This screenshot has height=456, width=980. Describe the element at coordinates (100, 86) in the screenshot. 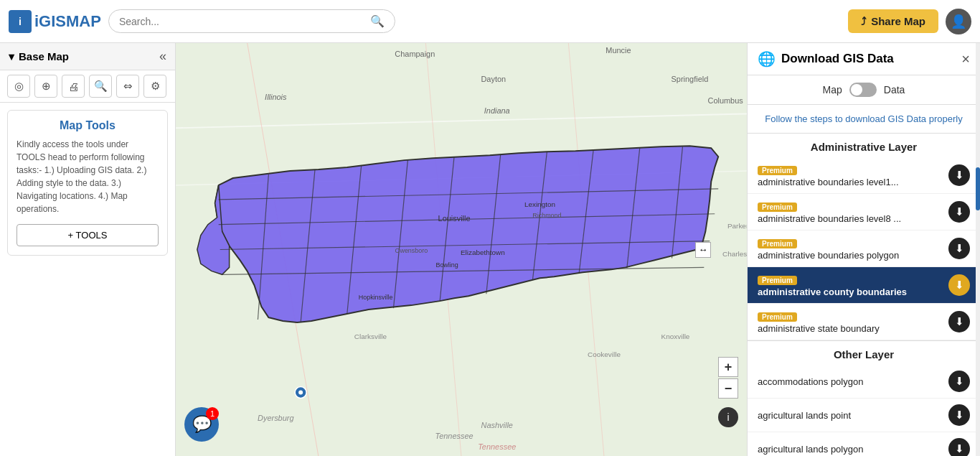

I see `tool-zoom: 🔍` at that location.